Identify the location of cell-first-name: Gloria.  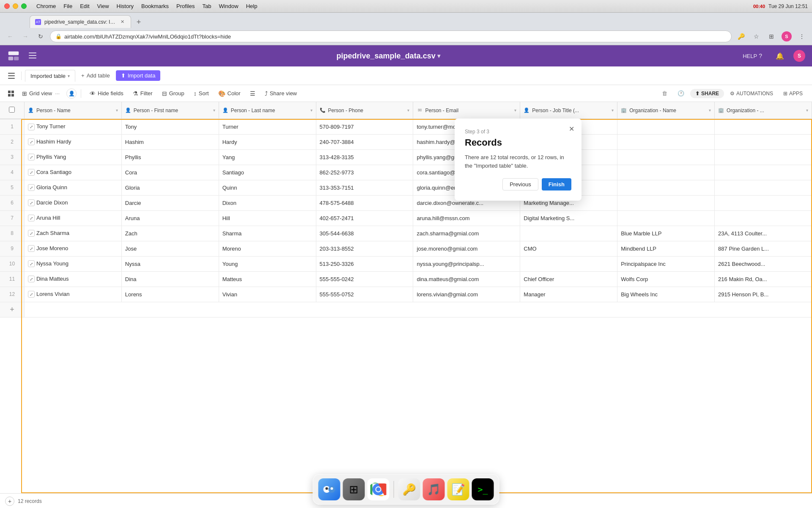
(170, 188).